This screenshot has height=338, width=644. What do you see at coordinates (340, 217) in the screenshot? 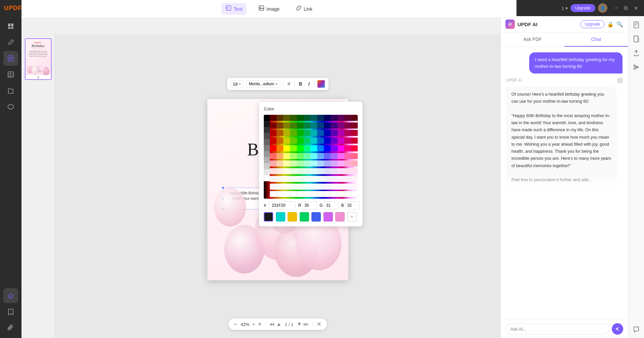
I see `swatch-pink` at bounding box center [340, 217].